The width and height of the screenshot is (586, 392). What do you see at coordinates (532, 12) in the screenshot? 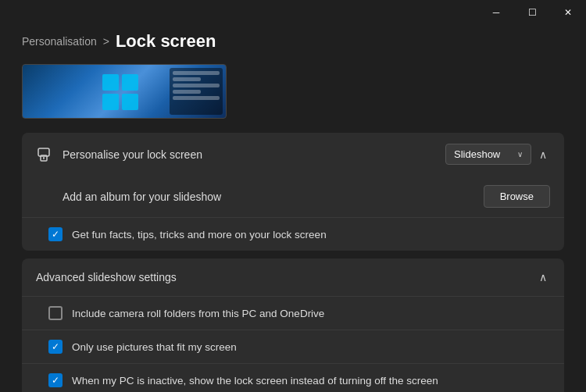
I see `maximize-button: ☐` at bounding box center [532, 12].